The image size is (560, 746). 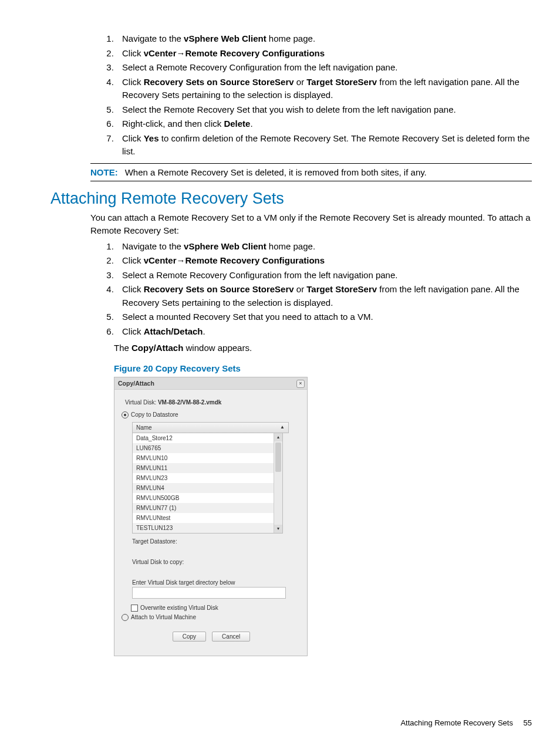 I want to click on list-item: RMVLUN77 (1), so click(x=208, y=508).